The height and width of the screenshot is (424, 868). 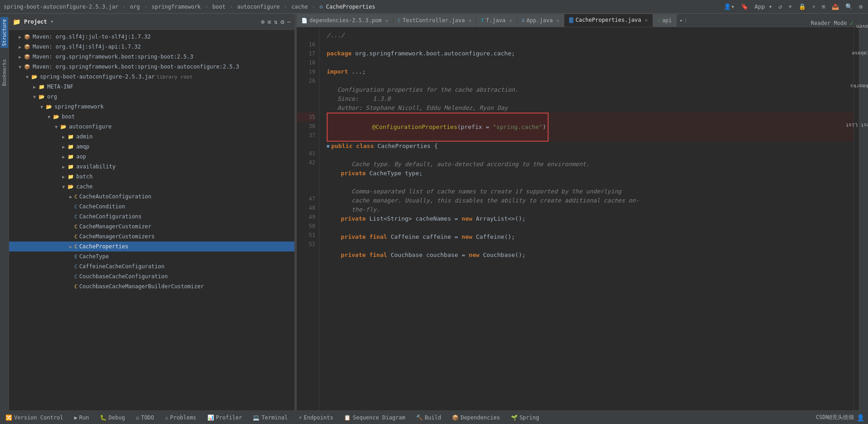 What do you see at coordinates (861, 26) in the screenshot?
I see `maven-tab: Maven` at bounding box center [861, 26].